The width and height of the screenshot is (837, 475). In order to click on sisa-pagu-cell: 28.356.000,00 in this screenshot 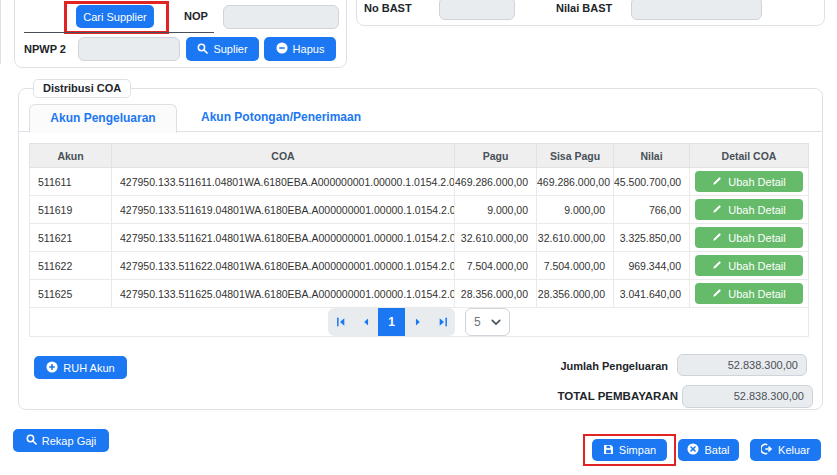, I will do `click(576, 294)`.